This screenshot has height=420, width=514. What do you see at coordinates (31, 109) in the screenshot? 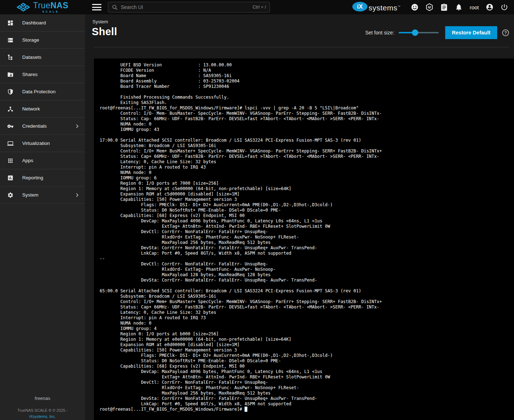
I see `sidebar-item-label: Network` at bounding box center [31, 109].